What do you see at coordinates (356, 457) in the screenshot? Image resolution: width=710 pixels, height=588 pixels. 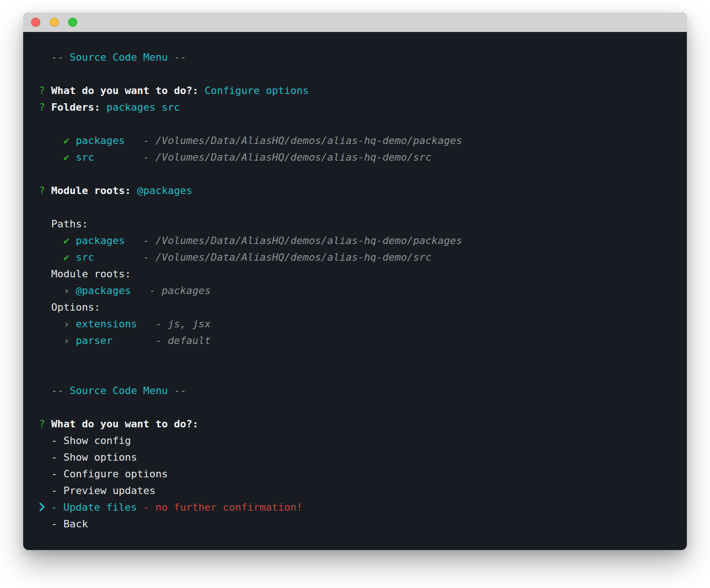 I see `menu-item-show-options: - Show options` at bounding box center [356, 457].